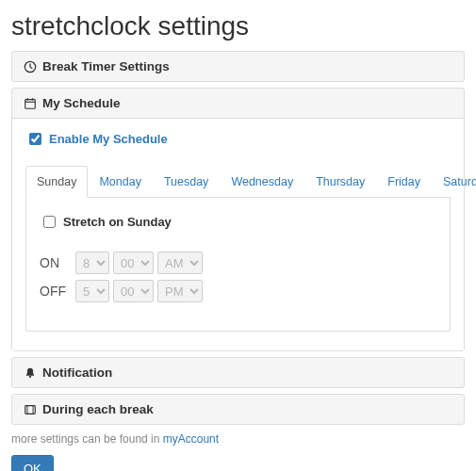  Describe the element at coordinates (32, 463) in the screenshot. I see `ok-button: OK` at that location.